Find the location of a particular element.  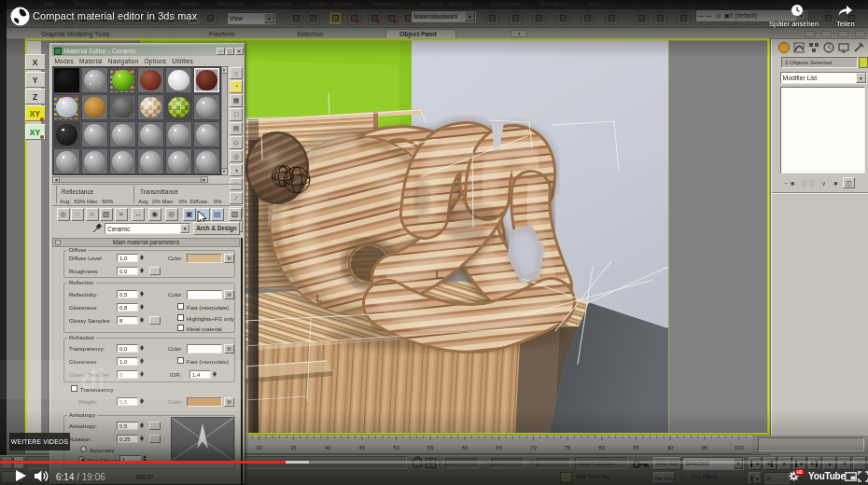

svg-text: 70 is located at coordinates (534, 448).